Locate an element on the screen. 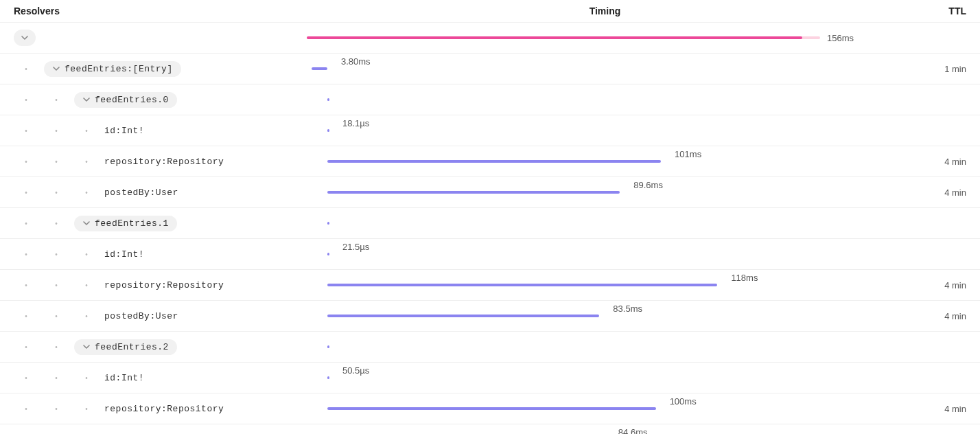 This screenshot has height=434, width=980. resolver-row: •••repository:Repository100ms4 min is located at coordinates (490, 409).